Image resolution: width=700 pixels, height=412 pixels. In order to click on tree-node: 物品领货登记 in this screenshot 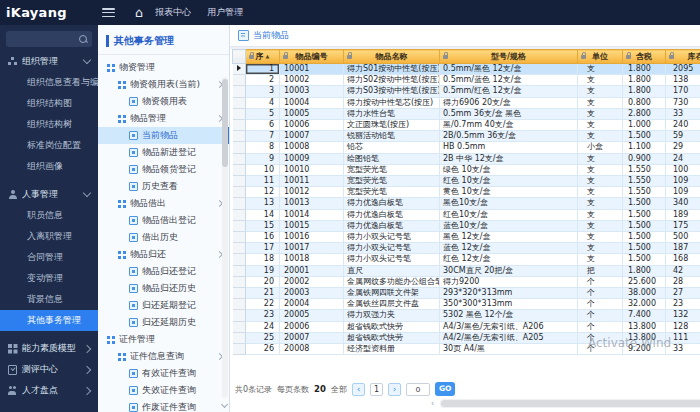, I will do `click(164, 170)`.